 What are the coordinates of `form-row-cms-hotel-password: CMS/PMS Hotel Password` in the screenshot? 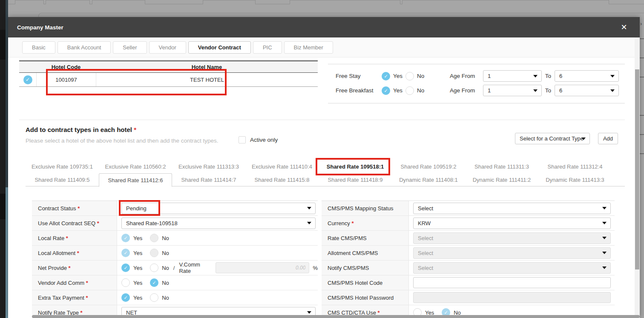 It's located at (468, 298).